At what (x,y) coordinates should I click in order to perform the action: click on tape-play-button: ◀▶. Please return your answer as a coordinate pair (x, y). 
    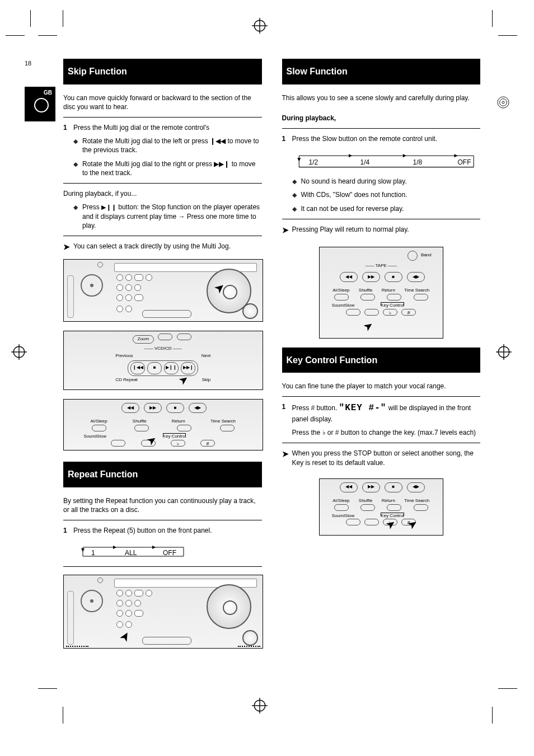
    Looking at the image, I should click on (198, 408).